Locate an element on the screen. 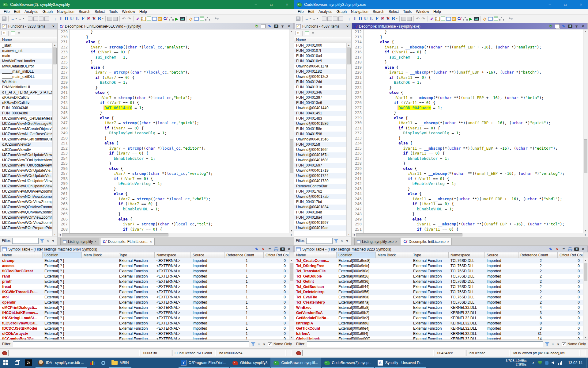 This screenshot has height=368, width=588. column-header-namespace: Namespace is located at coordinates (467, 255).